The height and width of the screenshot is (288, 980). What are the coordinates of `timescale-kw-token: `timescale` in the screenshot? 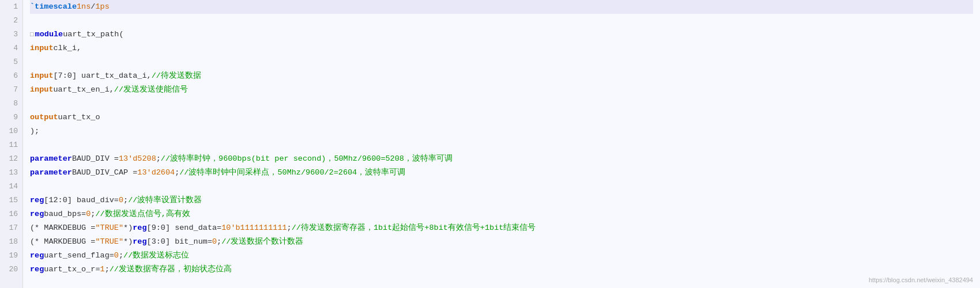 It's located at (53, 7).